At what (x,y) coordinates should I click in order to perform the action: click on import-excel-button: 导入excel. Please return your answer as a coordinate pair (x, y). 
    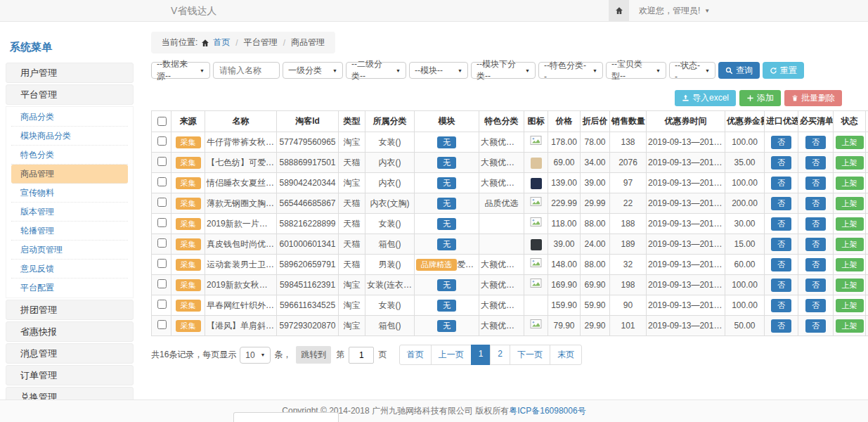
    Looking at the image, I should click on (706, 98).